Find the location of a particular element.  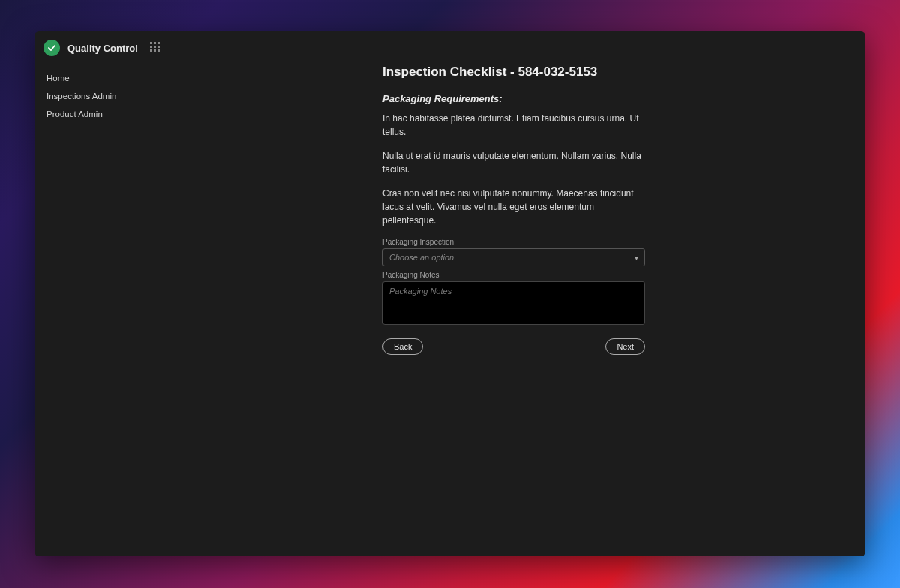

app-launcher-icon is located at coordinates (156, 48).